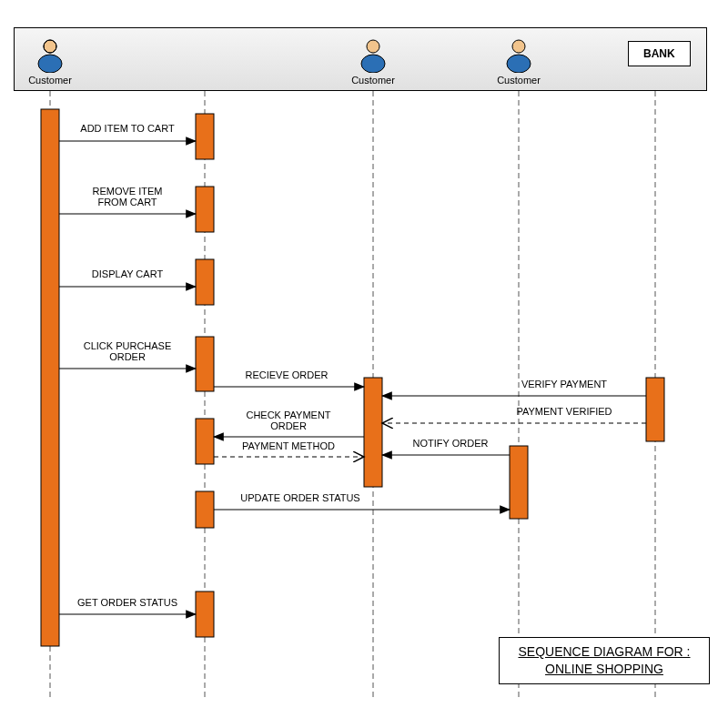 The width and height of the screenshot is (728, 728). I want to click on svg-text: NOTIFY ORDER, so click(451, 443).